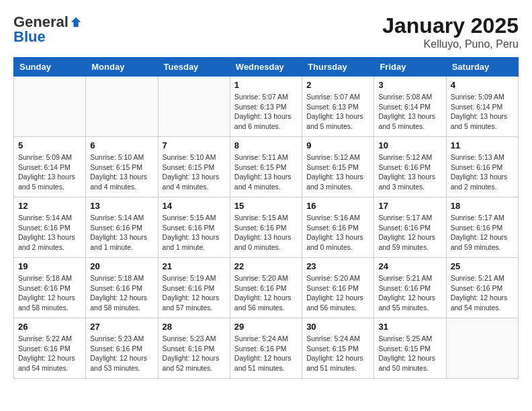 The width and height of the screenshot is (532, 411). Describe the element at coordinates (338, 145) in the screenshot. I see `day-number: 9` at that location.